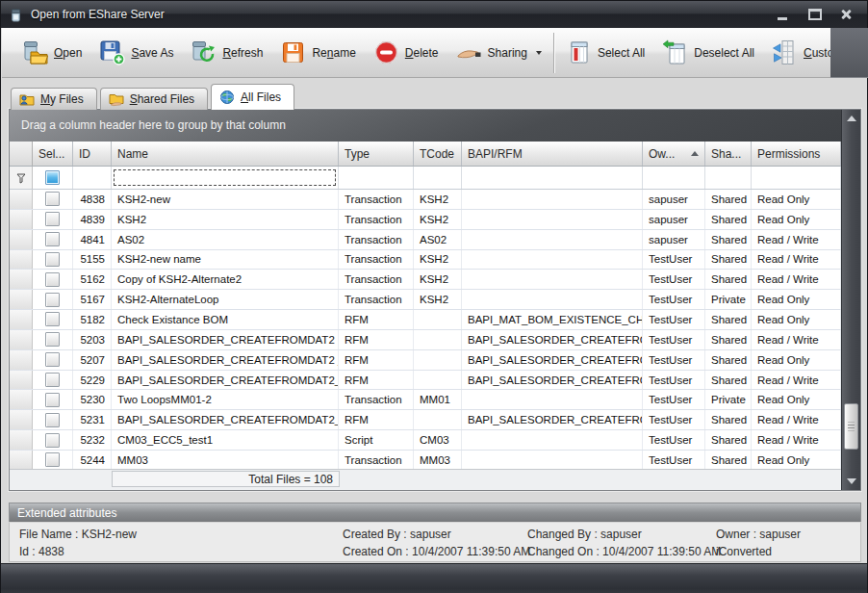  I want to click on grid-cell-type: RFM, so click(376, 320).